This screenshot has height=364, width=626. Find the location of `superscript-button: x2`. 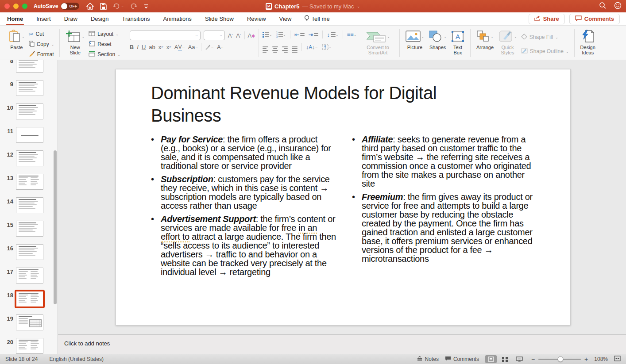

superscript-button: x2 is located at coordinates (161, 47).